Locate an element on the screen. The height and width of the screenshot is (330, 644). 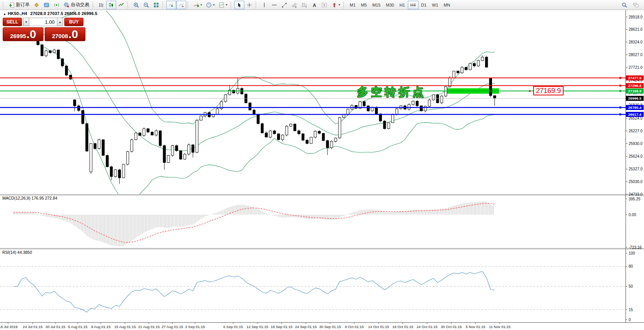
macd-axis-label: 0.00 is located at coordinates (632, 215).